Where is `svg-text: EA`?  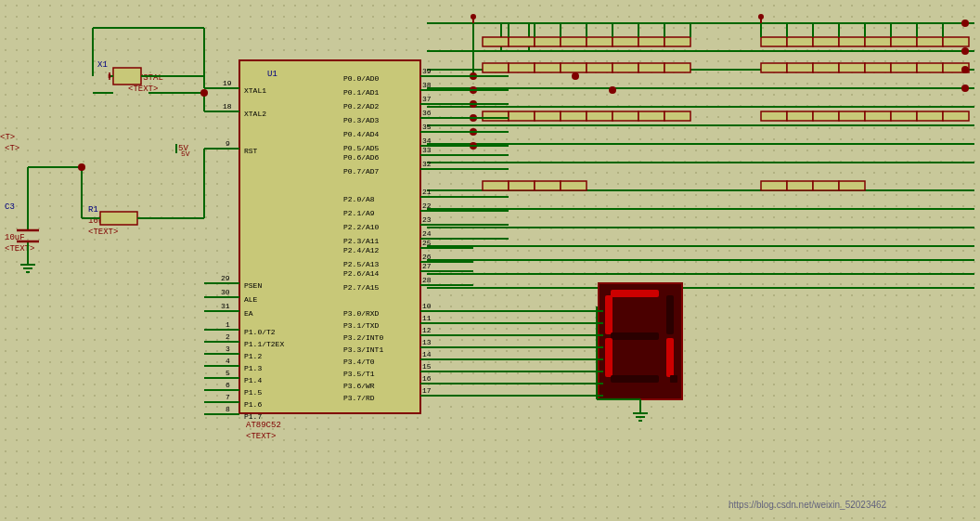
svg-text: EA is located at coordinates (249, 314).